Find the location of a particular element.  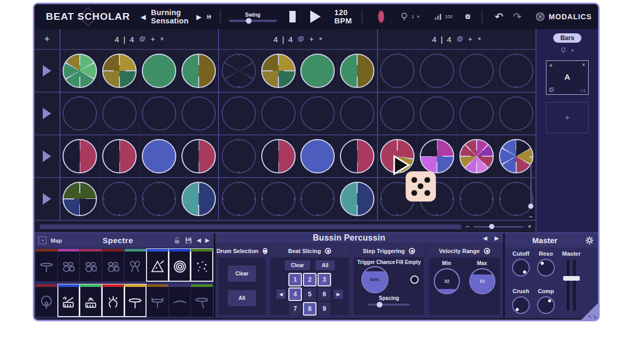

bar-slot-a: + × A C3 is located at coordinates (567, 78).